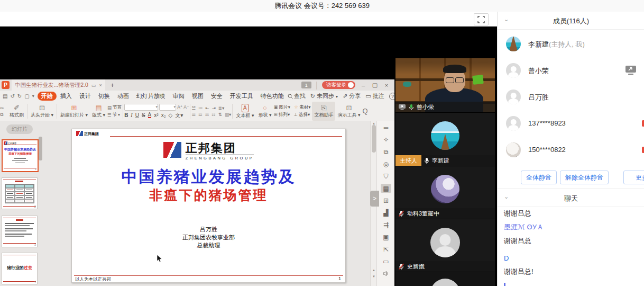 The width and height of the screenshot is (644, 286). What do you see at coordinates (214, 114) in the screenshot?
I see `align-justify-icon: ☷` at bounding box center [214, 114].